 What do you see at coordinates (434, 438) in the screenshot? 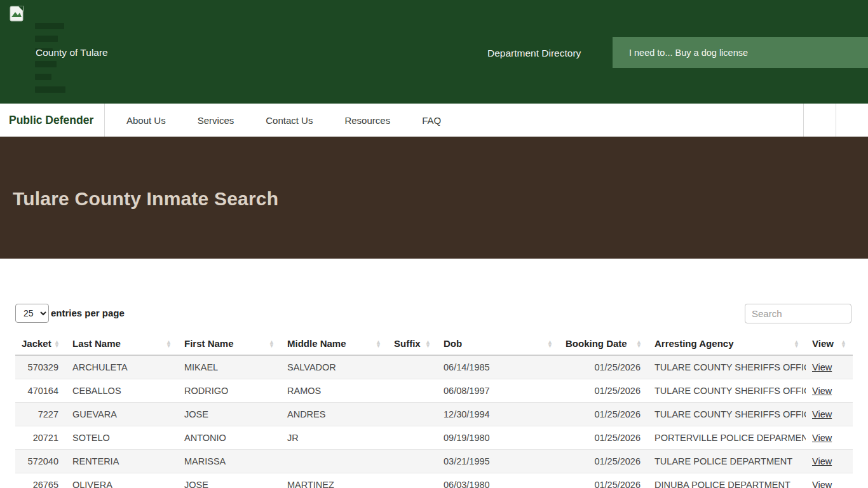
I see `table-row: 20721 SOTELO ANTONIO JR 09/19/1980 01/25…` at bounding box center [434, 438].